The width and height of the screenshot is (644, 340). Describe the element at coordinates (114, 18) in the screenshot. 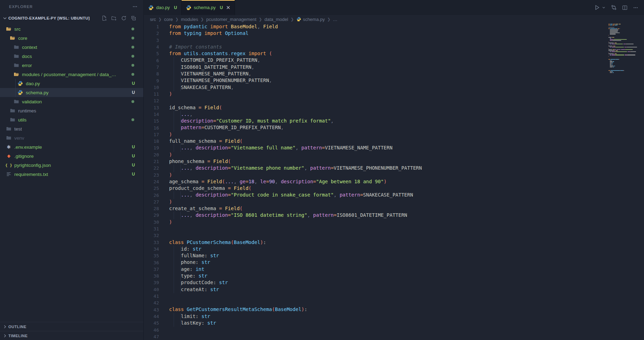

I see `new-folder-button` at that location.